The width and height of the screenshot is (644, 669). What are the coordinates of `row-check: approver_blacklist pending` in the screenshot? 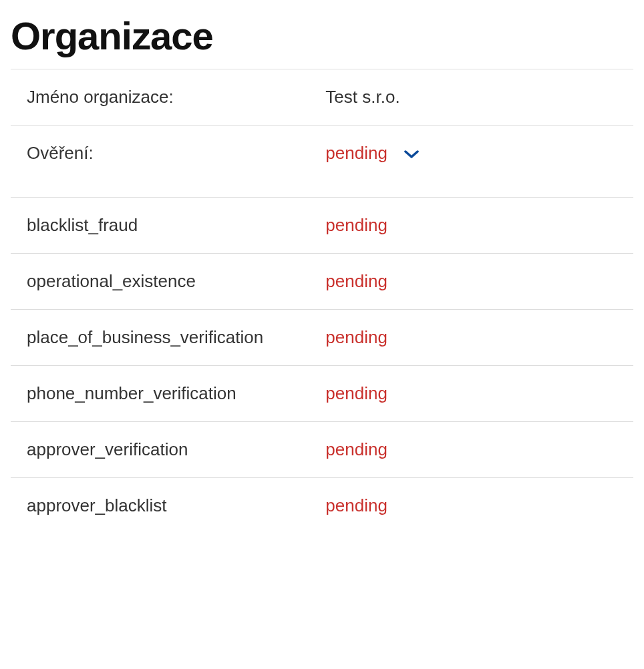 It's located at (322, 505).